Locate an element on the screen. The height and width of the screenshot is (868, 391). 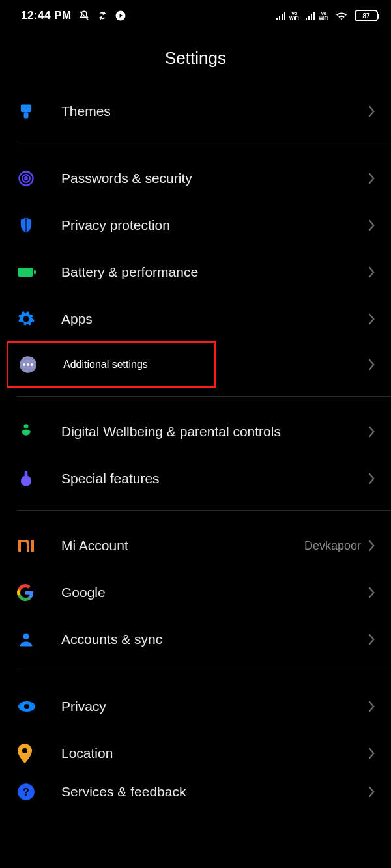
play-icon is located at coordinates (121, 16).